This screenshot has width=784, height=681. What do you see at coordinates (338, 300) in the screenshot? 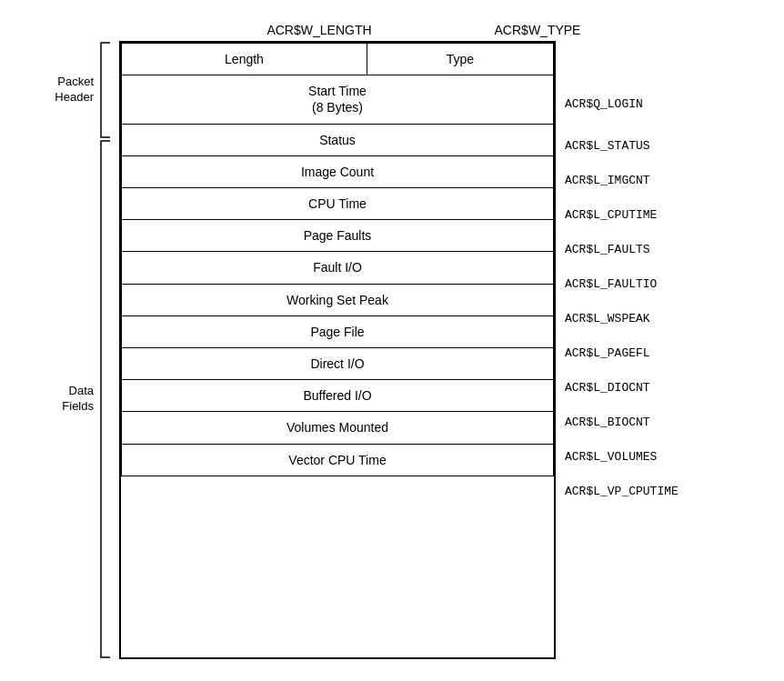
I see `table-row: Working Set Peak` at bounding box center [338, 300].